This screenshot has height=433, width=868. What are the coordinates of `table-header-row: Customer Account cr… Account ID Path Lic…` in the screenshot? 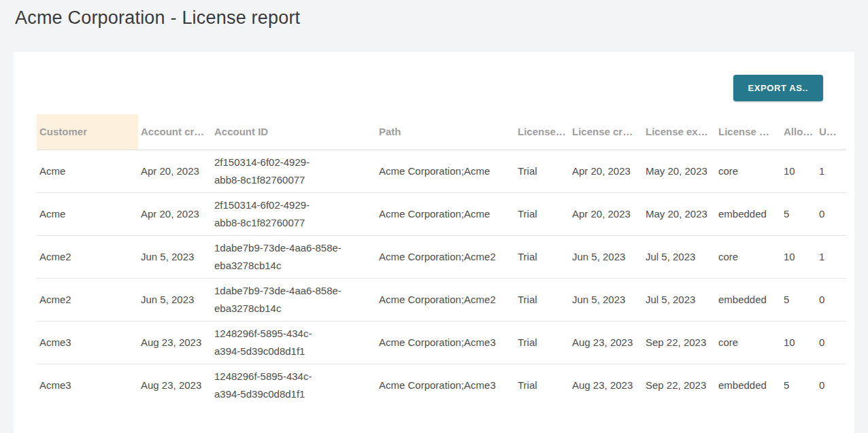 It's located at (441, 132).